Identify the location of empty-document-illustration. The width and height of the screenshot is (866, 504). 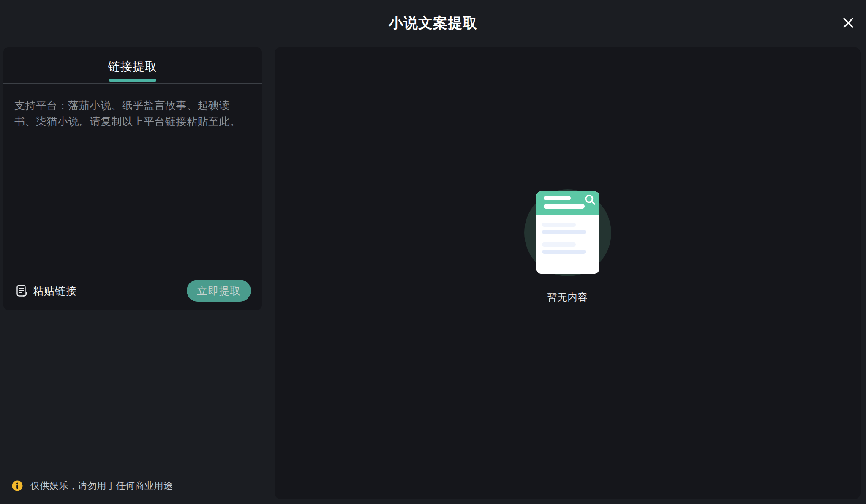
(568, 233).